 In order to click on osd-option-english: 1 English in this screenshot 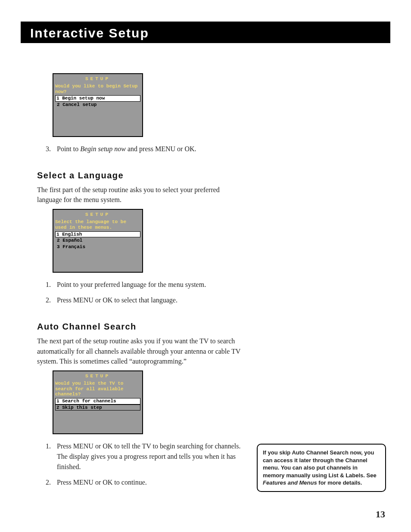, I will do `click(98, 234)`.